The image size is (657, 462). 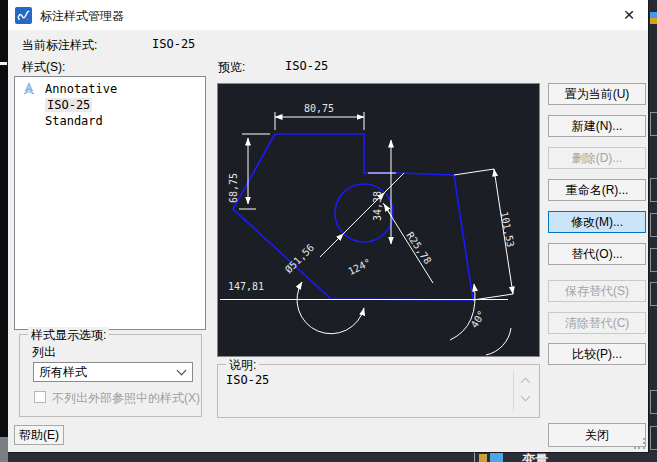 I want to click on description-text: ISO-25, so click(x=248, y=380).